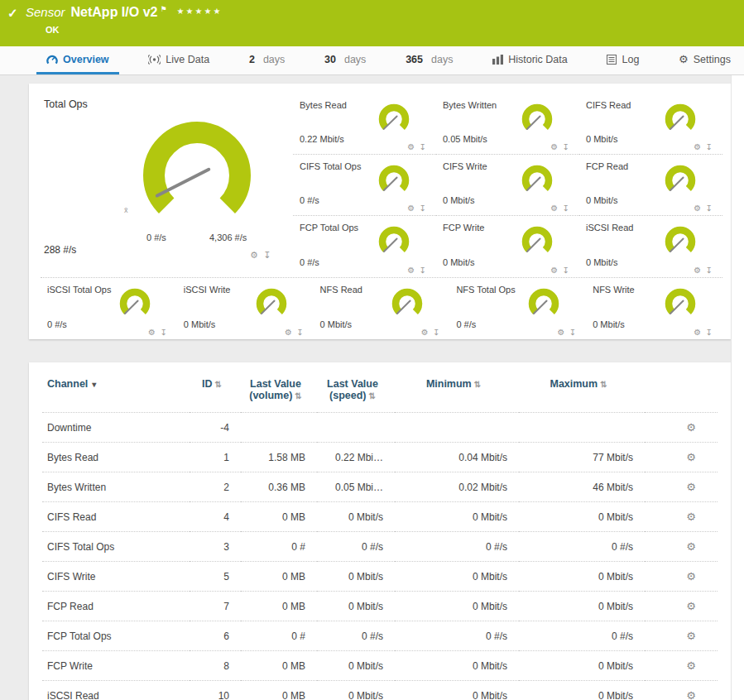 This screenshot has width=744, height=700. Describe the element at coordinates (508, 124) in the screenshot. I see `gauge-tile: Bytes Written 0.05 Mbit/s ⚙ ↧` at that location.